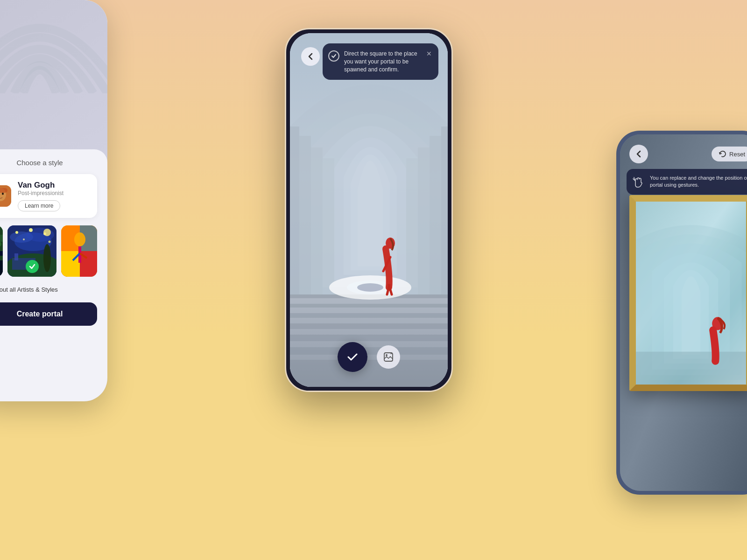 Image resolution: width=747 pixels, height=560 pixels. Describe the element at coordinates (310, 56) in the screenshot. I see `back-icon-center` at that location.